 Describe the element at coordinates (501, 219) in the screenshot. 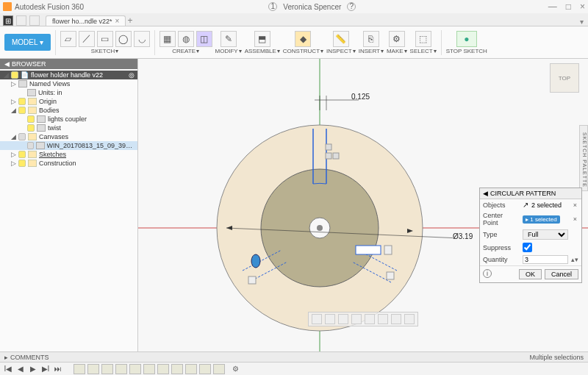

I see `center-row-label: Center Point` at that location.